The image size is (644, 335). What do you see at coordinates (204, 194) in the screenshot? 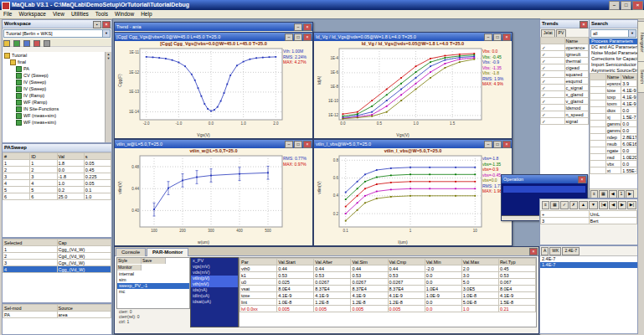
I see `plot-canvas: 0.400.440.48100200300400500` at bounding box center [204, 194].